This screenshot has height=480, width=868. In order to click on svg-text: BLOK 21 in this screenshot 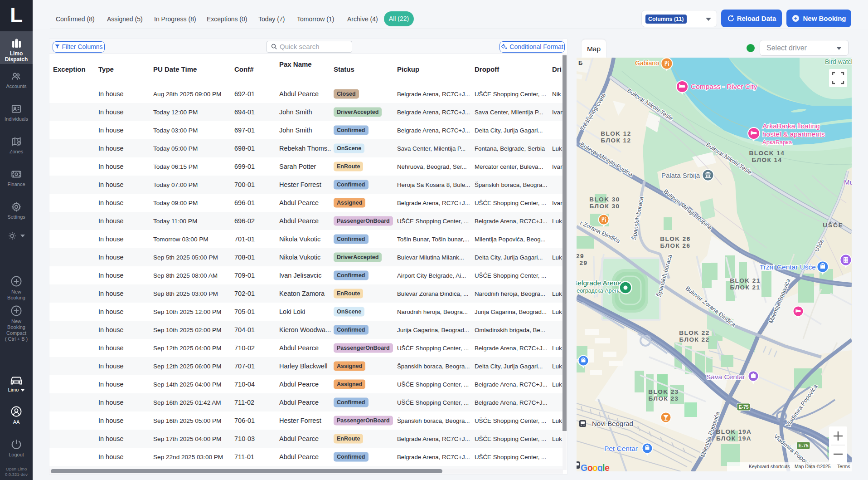, I will do `click(745, 280)`.